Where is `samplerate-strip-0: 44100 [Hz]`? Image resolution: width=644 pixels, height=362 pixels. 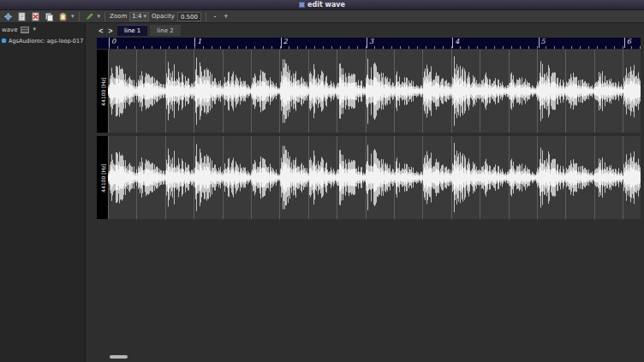 samplerate-strip-0: 44100 [Hz] is located at coordinates (103, 91).